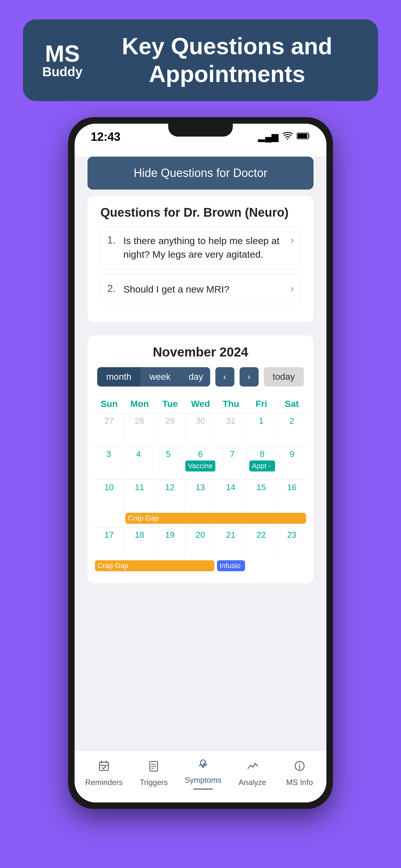 This screenshot has height=868, width=401. I want to click on calendar-prev-button: ‹, so click(225, 377).